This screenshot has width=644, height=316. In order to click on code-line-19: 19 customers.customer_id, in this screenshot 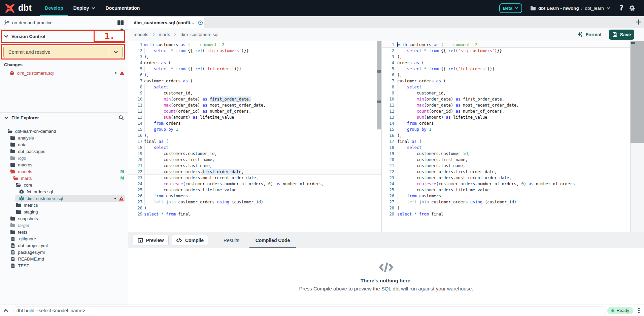, I will do `click(506, 154)`.